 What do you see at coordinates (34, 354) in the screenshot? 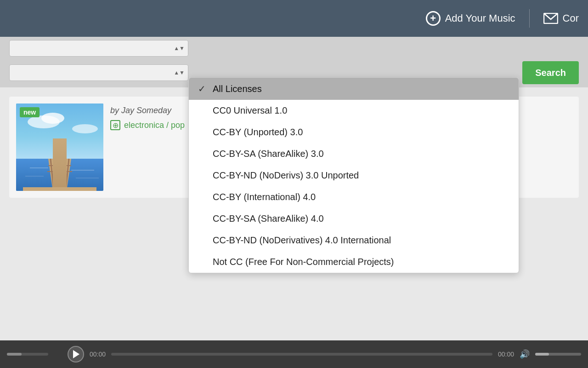
I see `left-controls` at bounding box center [34, 354].